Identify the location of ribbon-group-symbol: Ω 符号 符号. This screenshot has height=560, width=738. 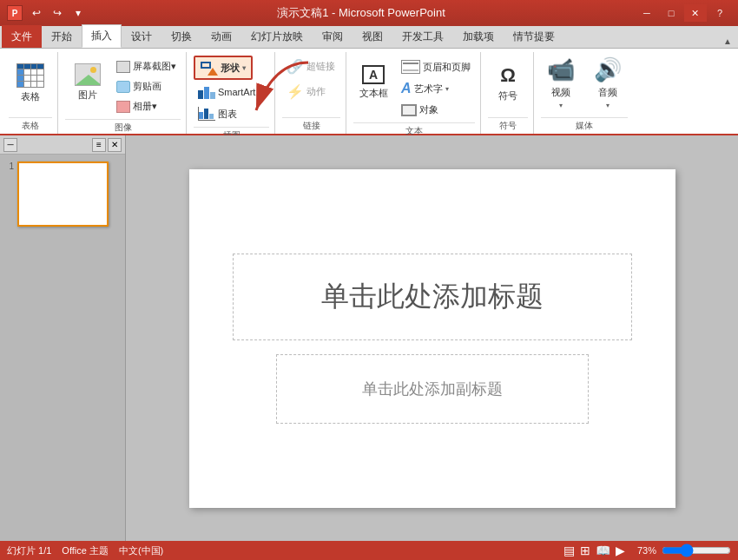
(509, 93).